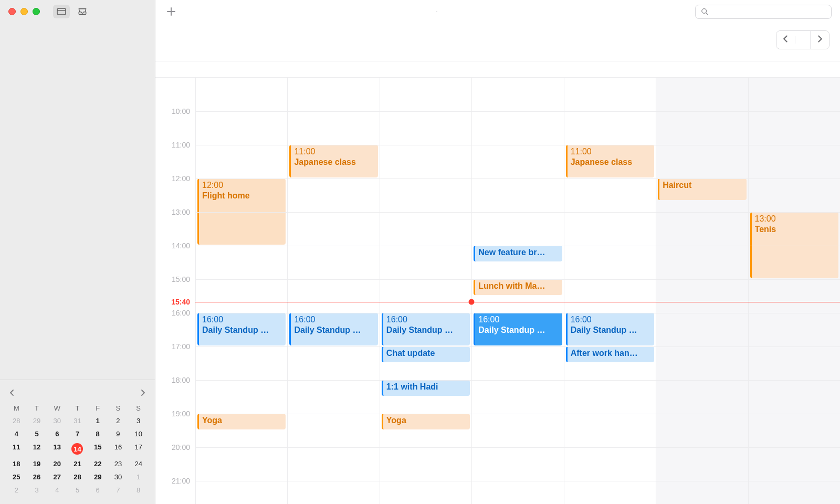  I want to click on mini-day-cell: 15, so click(98, 449).